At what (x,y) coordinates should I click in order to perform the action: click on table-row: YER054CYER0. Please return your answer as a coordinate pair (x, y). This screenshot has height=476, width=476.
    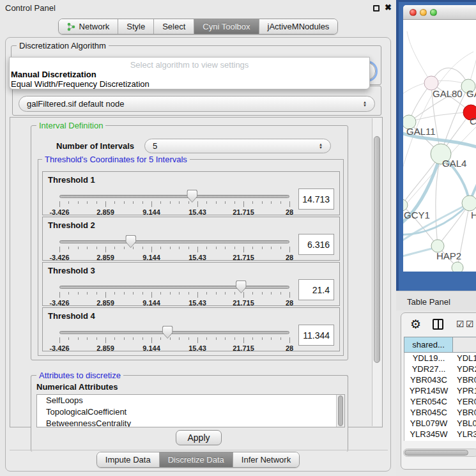
    Looking at the image, I should click on (440, 401).